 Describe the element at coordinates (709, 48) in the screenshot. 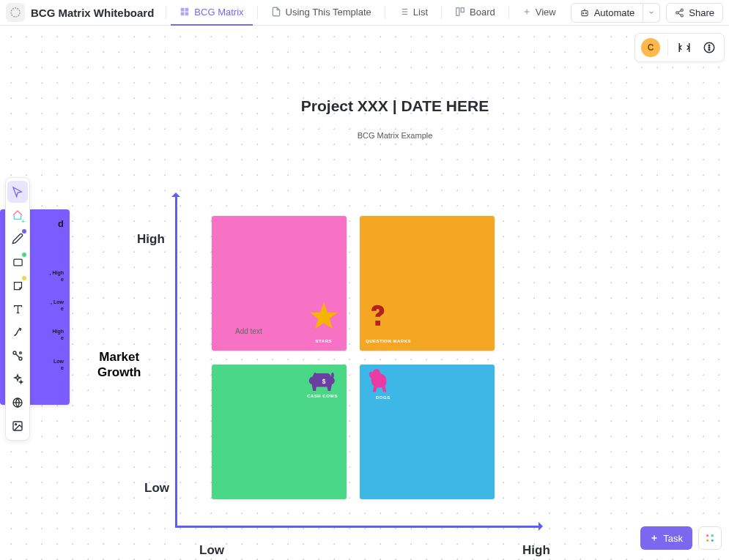

I see `more-options-button` at that location.